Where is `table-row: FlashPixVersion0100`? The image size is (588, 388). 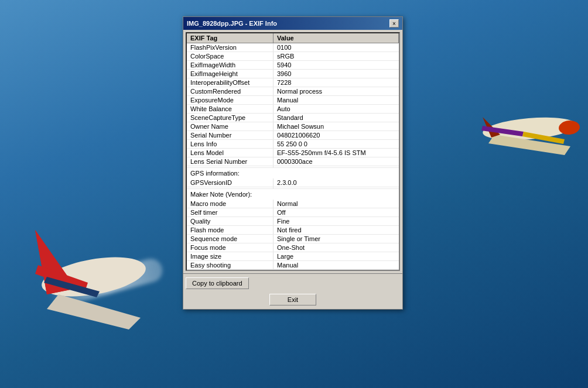 table-row: FlashPixVersion0100 is located at coordinates (293, 48).